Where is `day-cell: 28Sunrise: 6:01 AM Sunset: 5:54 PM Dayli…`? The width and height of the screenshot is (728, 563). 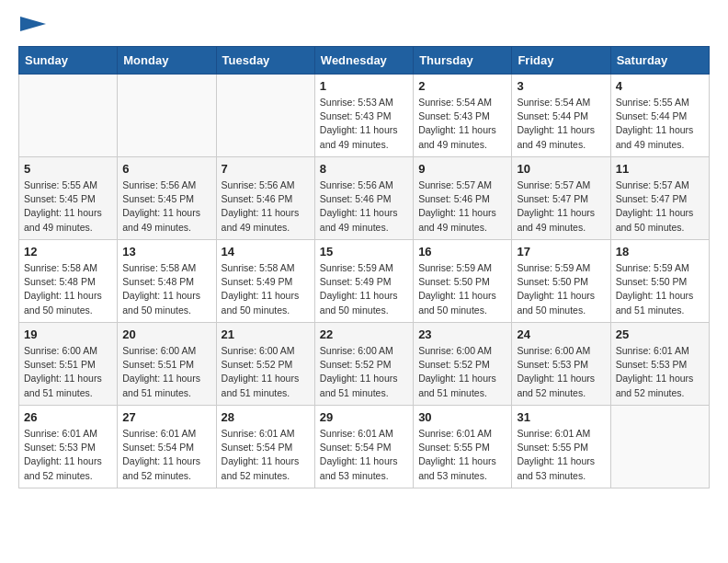
day-cell: 28Sunrise: 6:01 AM Sunset: 5:54 PM Dayli… is located at coordinates (265, 447).